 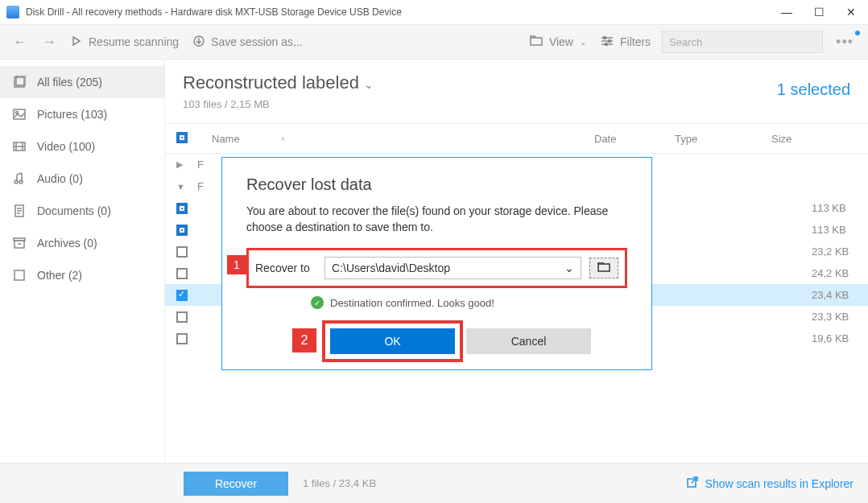 I want to click on recover-to-label: Recover to, so click(x=286, y=268).